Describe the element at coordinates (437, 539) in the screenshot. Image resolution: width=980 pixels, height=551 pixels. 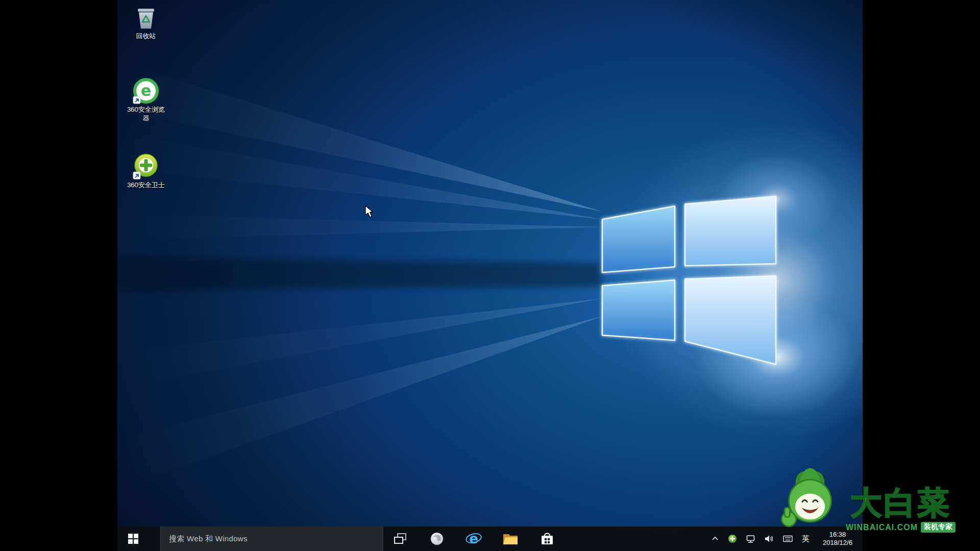
I see `pinned-app-swirl-icon` at that location.